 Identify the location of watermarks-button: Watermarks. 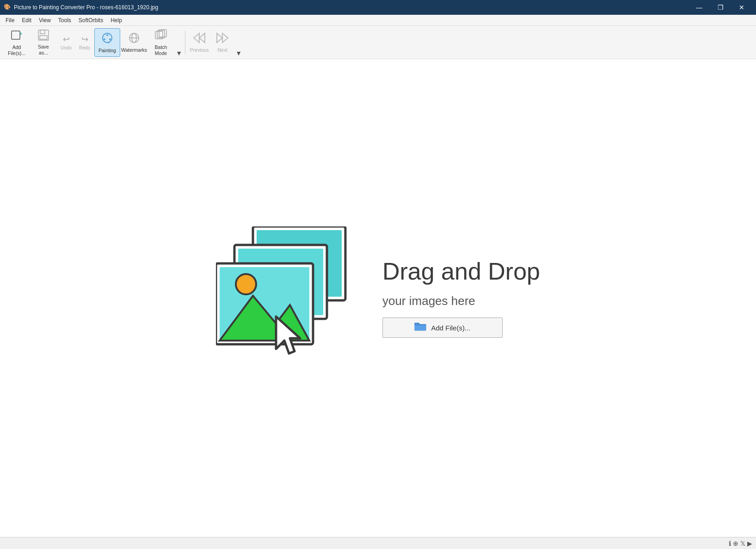
(134, 43).